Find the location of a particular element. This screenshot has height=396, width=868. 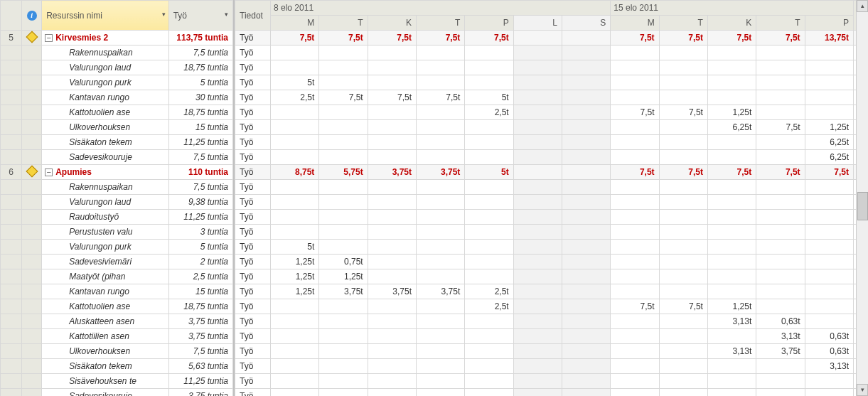

table-row: Valurungon laud9,38 tuntia is located at coordinates (117, 202).